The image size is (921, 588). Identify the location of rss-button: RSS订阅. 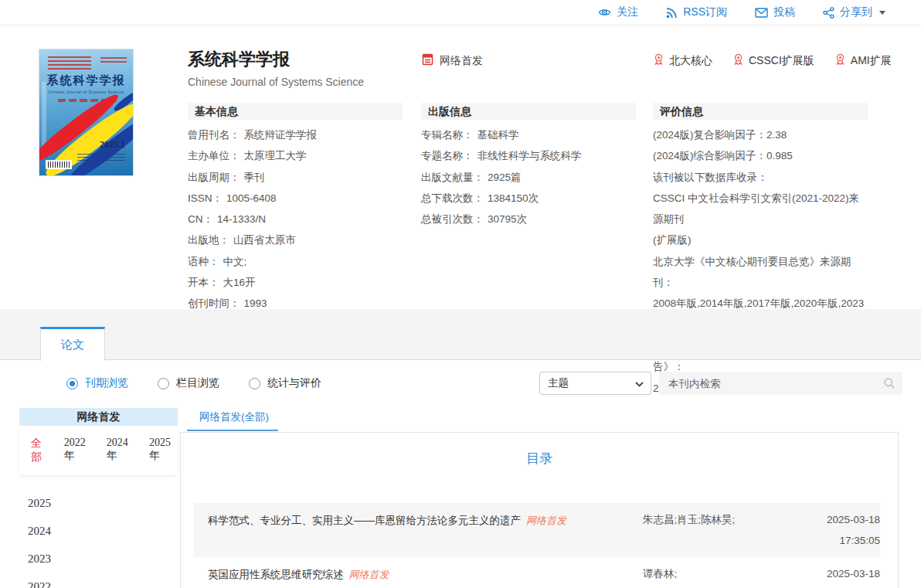
(697, 12).